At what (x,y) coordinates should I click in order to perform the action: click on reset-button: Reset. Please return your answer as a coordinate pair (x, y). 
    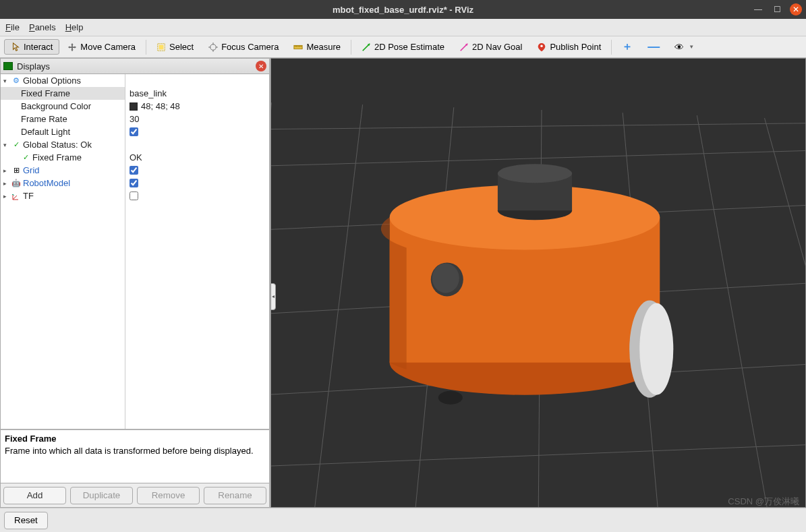
    Looking at the image, I should click on (26, 521).